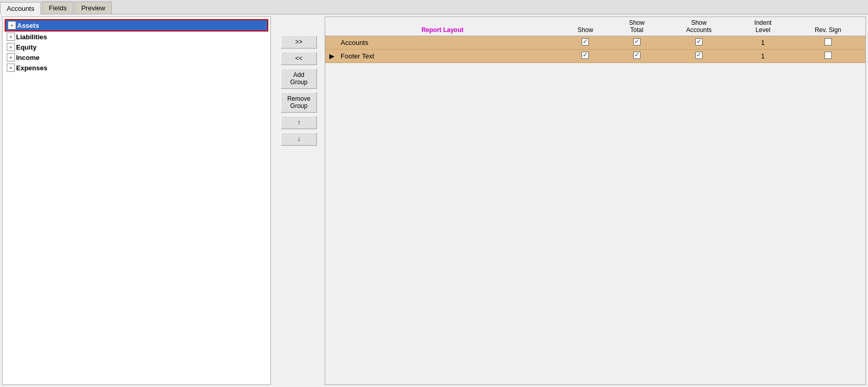 The height and width of the screenshot is (387, 868). I want to click on tree-label-income: Income, so click(28, 58).